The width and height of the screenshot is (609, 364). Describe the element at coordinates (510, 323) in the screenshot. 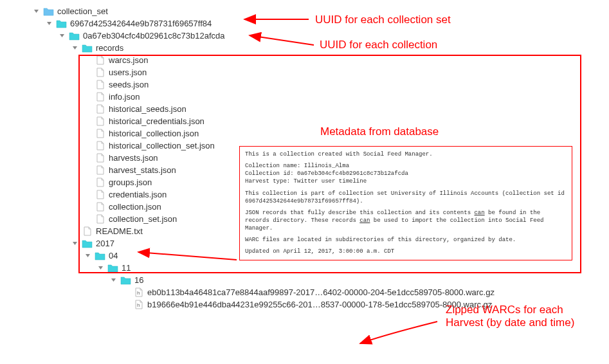

I see `annotation-warcs-2: Harvest (by date and time)` at that location.